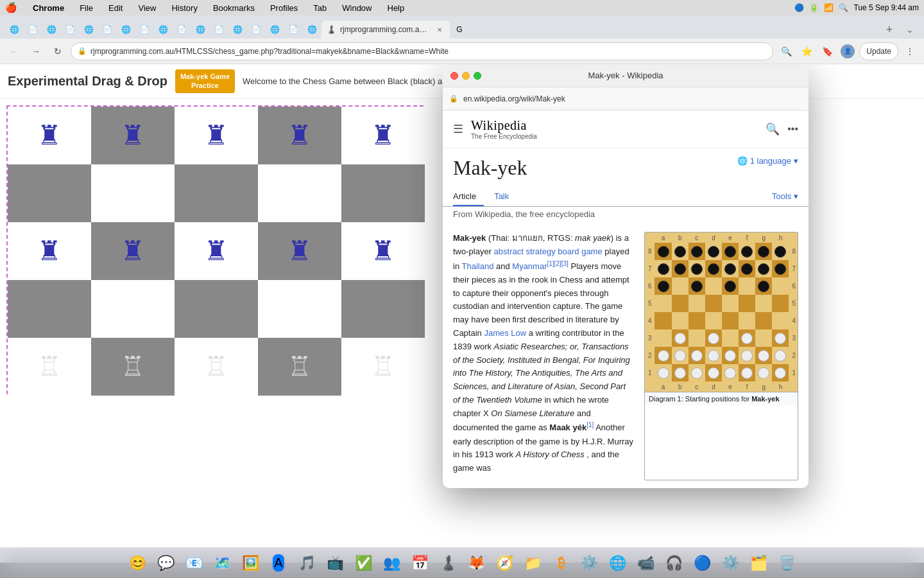 The image size is (924, 578). I want to click on dock-chess: ♟️, so click(448, 563).